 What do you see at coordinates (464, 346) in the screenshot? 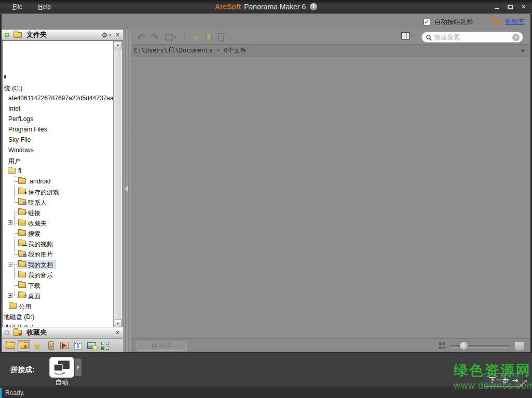
I see `zoom-slider-thumb` at bounding box center [464, 346].